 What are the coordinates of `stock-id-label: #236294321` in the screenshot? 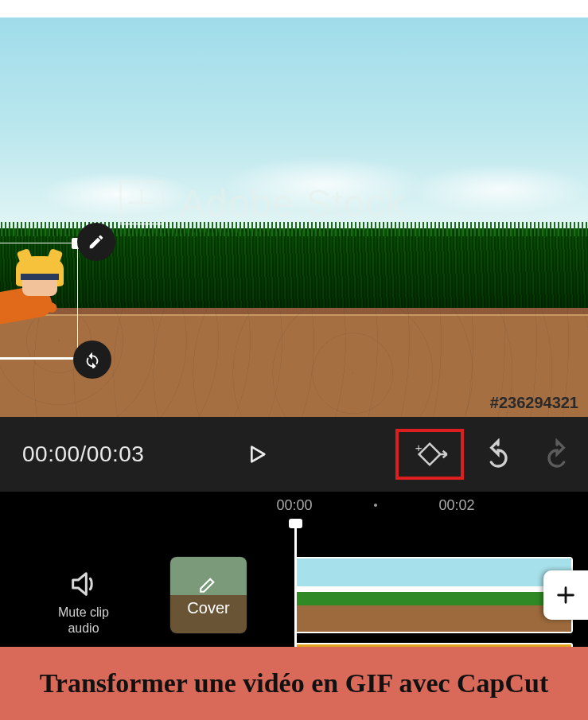 It's located at (535, 403).